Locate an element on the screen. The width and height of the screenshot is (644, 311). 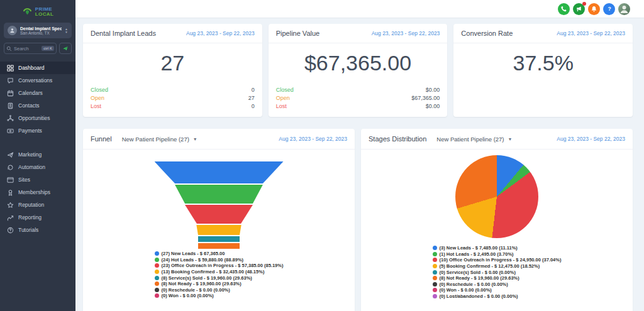
search-input is located at coordinates (26, 49).